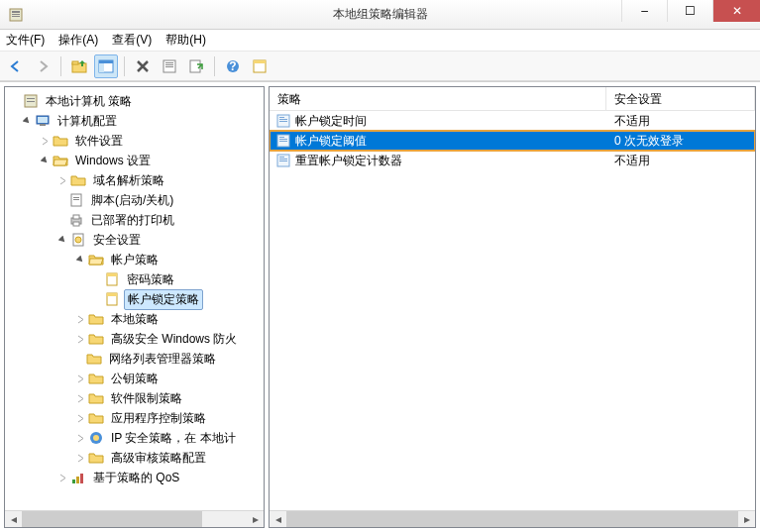 The height and width of the screenshot is (532, 760). What do you see at coordinates (137, 359) in the screenshot?
I see `tree-network-list: 网络列表管理器策略` at bounding box center [137, 359].